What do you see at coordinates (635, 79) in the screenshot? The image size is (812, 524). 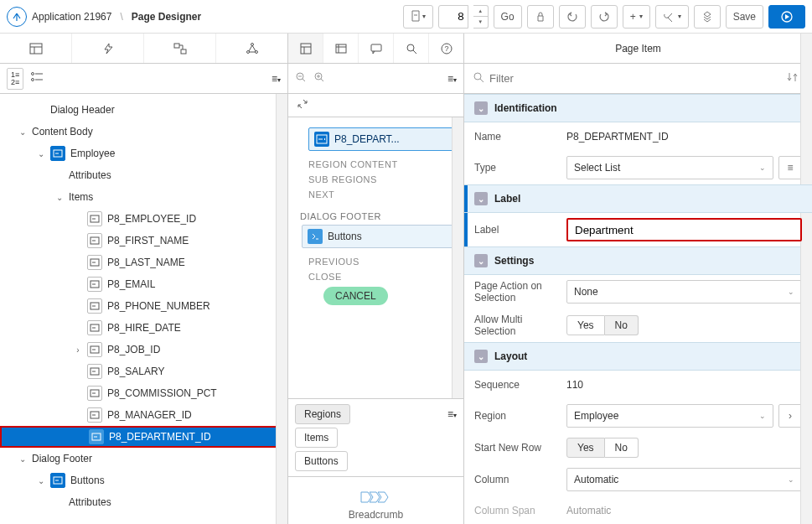 I see `filter-input` at bounding box center [635, 79].